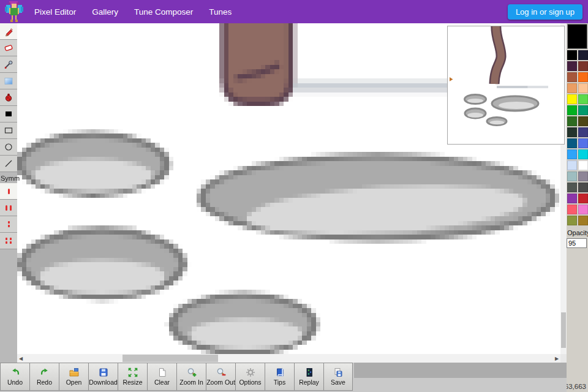 This screenshot has height=392, width=588. I want to click on zoom-out-button: Zoom Out, so click(221, 377).